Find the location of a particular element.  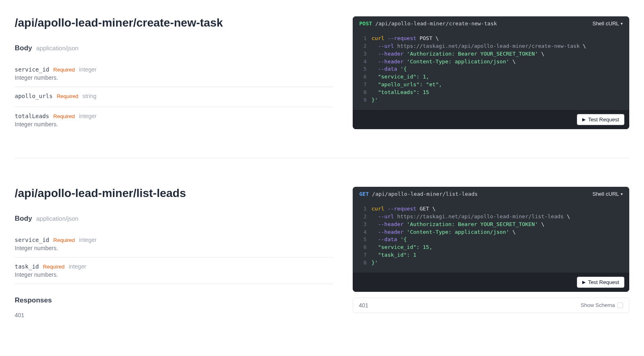

code-content: "task_id": 1 is located at coordinates (394, 255).